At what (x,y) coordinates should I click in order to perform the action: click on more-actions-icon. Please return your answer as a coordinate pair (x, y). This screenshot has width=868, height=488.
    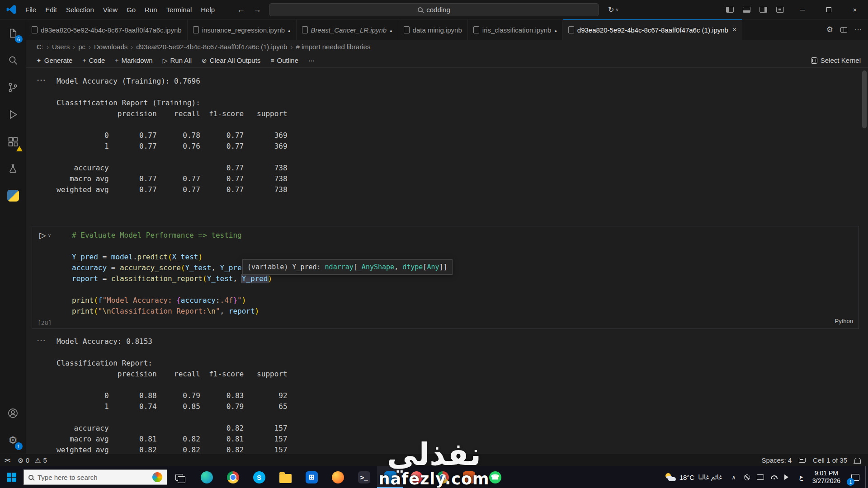
    Looking at the image, I should click on (858, 30).